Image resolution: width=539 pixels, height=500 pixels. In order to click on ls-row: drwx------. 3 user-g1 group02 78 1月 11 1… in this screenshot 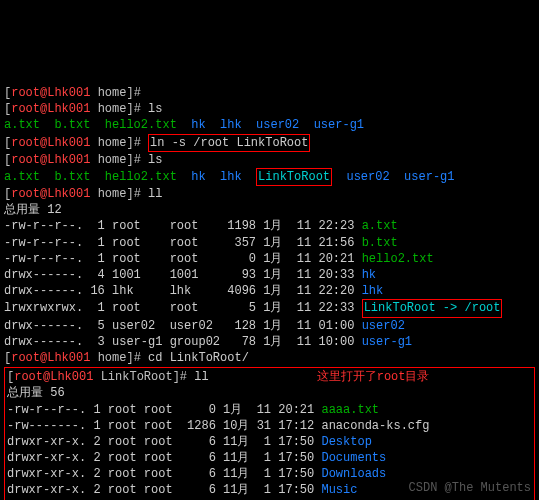, I will do `click(183, 342)`.